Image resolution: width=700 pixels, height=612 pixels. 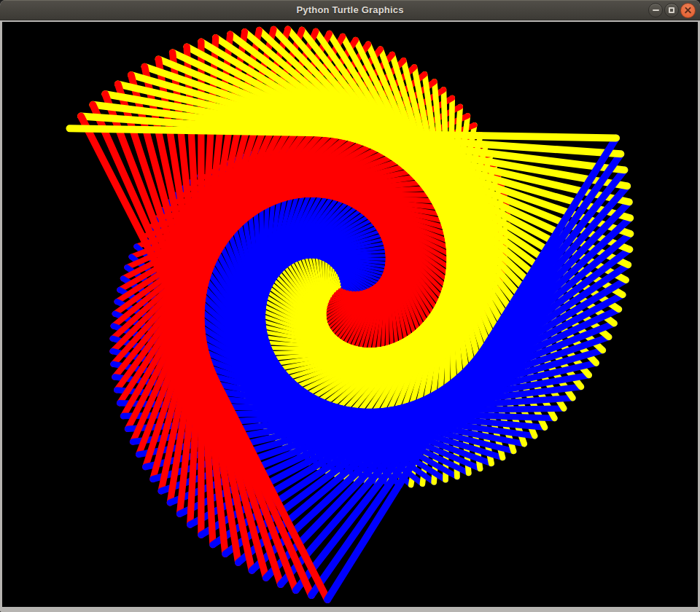 What do you see at coordinates (672, 10) in the screenshot?
I see `maximize-icon` at bounding box center [672, 10].